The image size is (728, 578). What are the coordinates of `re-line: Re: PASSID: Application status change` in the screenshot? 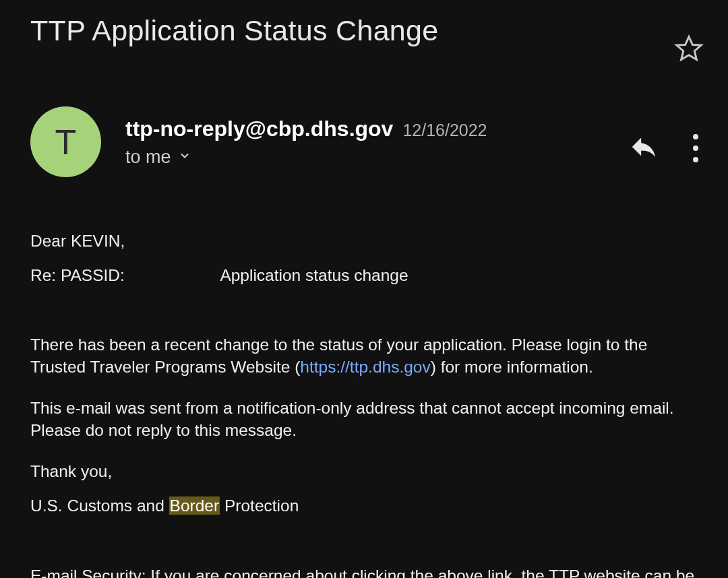 It's located at (364, 275).